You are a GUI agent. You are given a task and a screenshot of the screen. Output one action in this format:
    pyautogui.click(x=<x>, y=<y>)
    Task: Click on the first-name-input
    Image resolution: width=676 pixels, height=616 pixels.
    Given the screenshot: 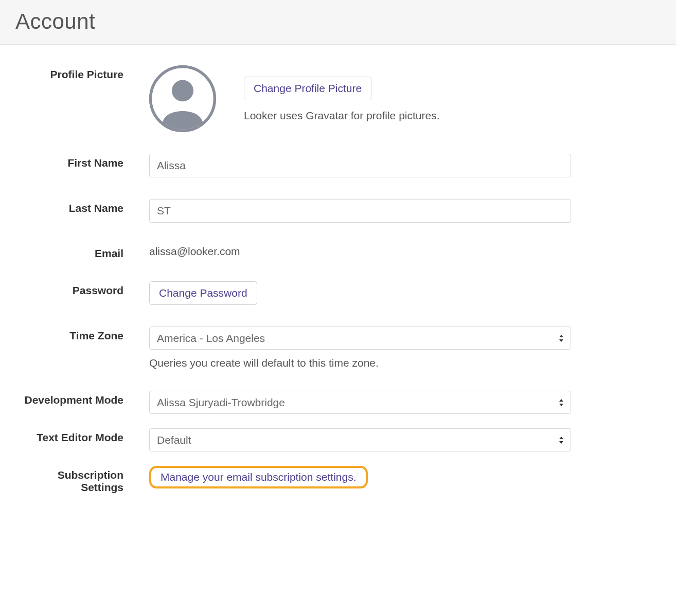 What is the action you would take?
    pyautogui.click(x=360, y=166)
    